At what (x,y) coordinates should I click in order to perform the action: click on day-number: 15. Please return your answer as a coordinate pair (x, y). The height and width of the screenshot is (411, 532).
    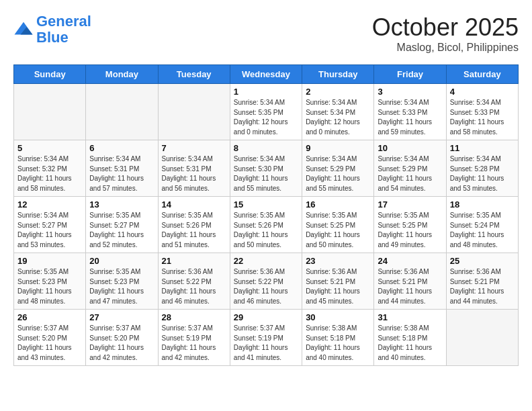
    Looking at the image, I should click on (266, 204).